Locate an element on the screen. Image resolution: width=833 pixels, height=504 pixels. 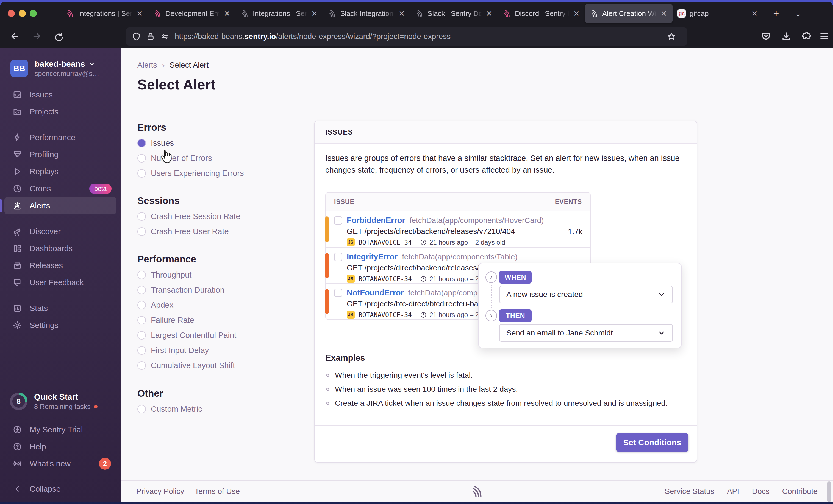
breadcrumb-alerts-link: Alerts is located at coordinates (147, 65).